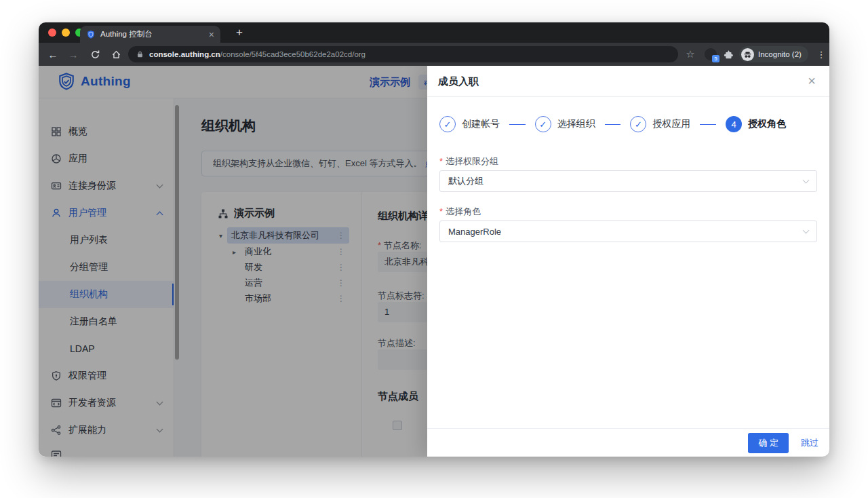  I want to click on role-label: *选择角色, so click(460, 212).